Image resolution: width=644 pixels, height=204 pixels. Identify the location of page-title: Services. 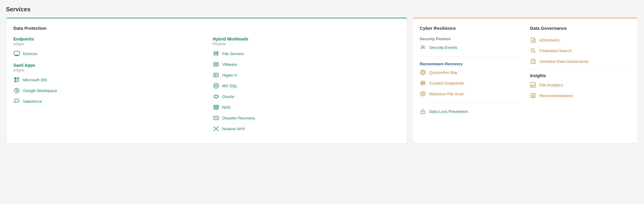
(322, 10).